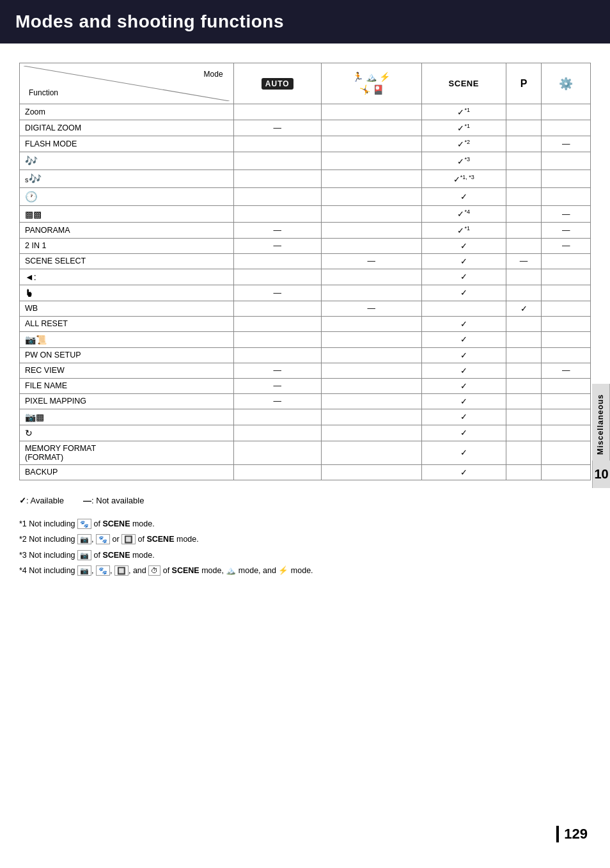  I want to click on col-special: ⚙️, so click(567, 84).